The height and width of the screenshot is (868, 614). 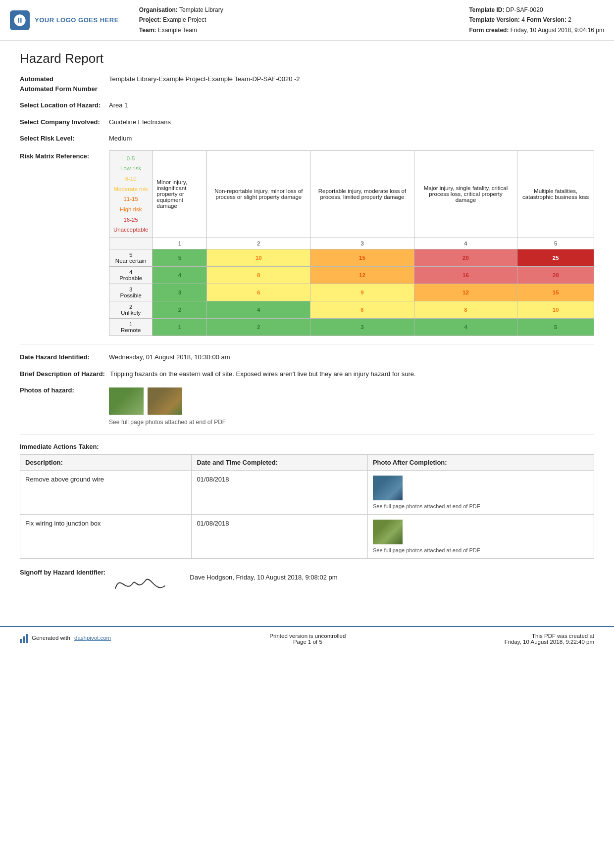 What do you see at coordinates (388, 488) in the screenshot?
I see `action1-photo-thumb` at bounding box center [388, 488].